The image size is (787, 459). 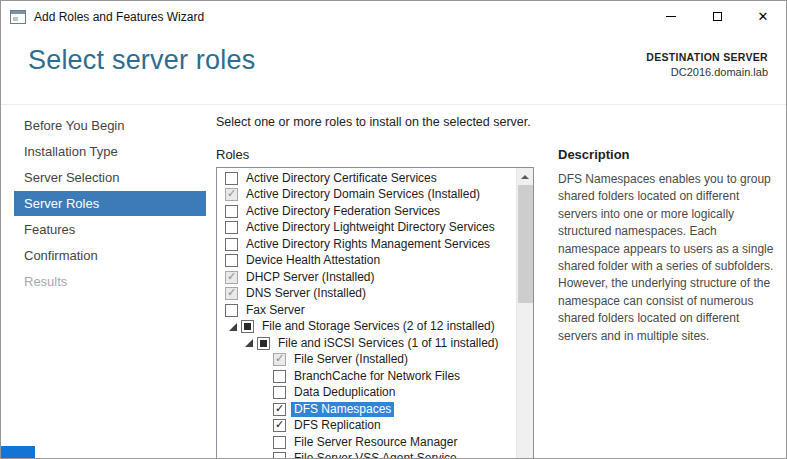 I want to click on role-row-branchcache-for-network-files: BranchCache for Network Files, so click(x=366, y=376).